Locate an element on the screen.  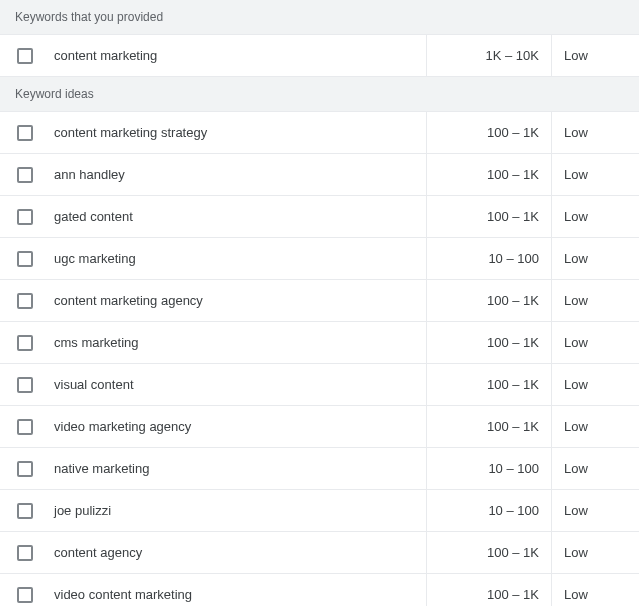
keyword-row: content agency100 – 1KLow is located at coordinates (320, 553).